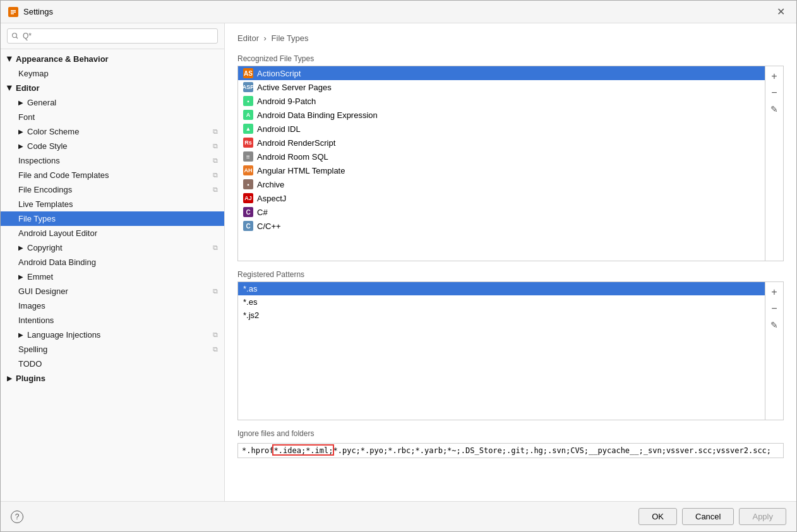 The width and height of the screenshot is (797, 532). I want to click on sidebar-item-android-data-binding: Android Data Binding, so click(112, 263).